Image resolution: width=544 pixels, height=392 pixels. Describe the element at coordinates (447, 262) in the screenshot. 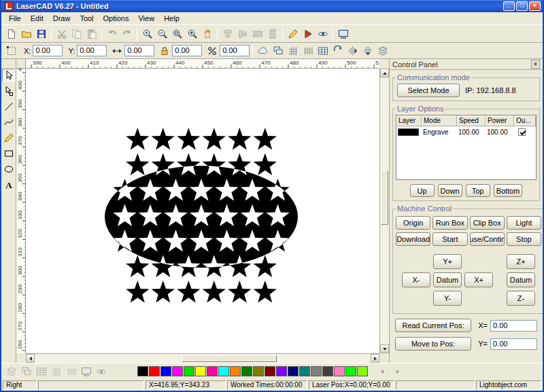

I see `jog-y-plus-button: Y+` at that location.